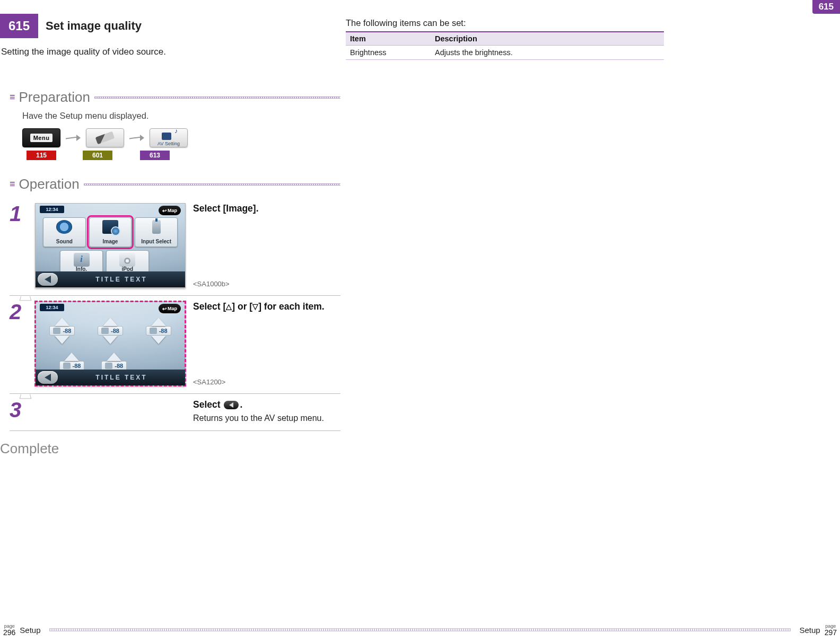 The height and width of the screenshot is (642, 840). Describe the element at coordinates (291, 306) in the screenshot. I see `text: ] for each item.` at that location.